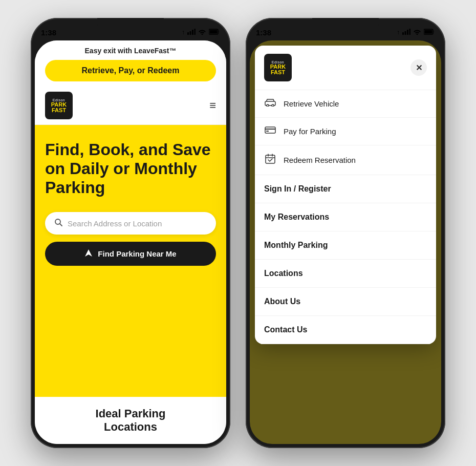 Image resolution: width=476 pixels, height=466 pixels. What do you see at coordinates (131, 105) in the screenshot?
I see `nav-bar-1: Edison PARKFAST ≡` at bounding box center [131, 105].